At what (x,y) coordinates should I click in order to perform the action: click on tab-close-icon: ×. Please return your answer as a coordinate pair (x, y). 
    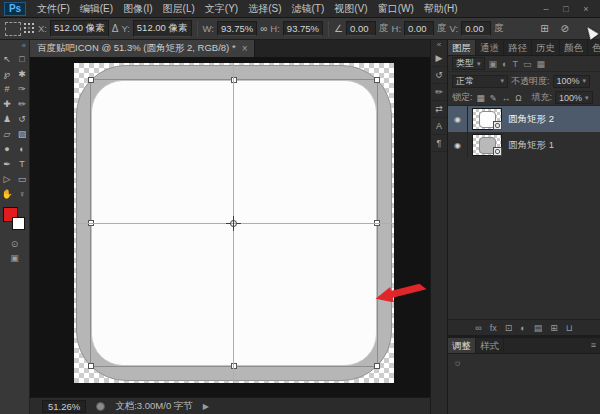
    Looking at the image, I should click on (245, 48).